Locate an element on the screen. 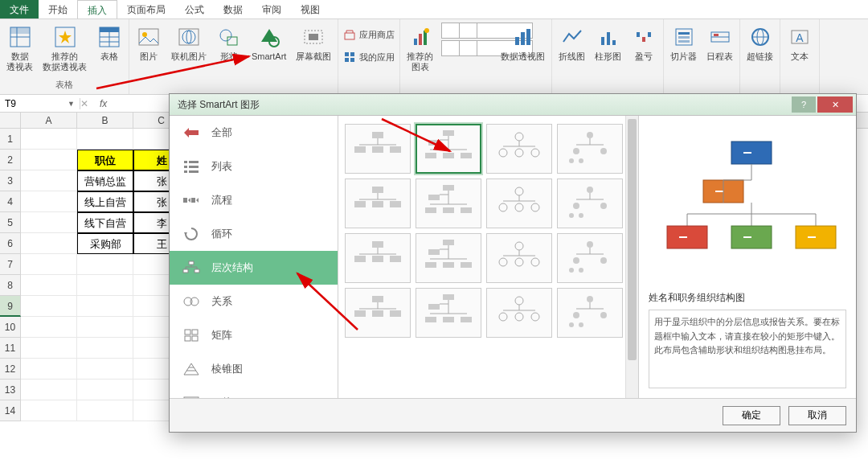  category-process: 流程 is located at coordinates (254, 200).